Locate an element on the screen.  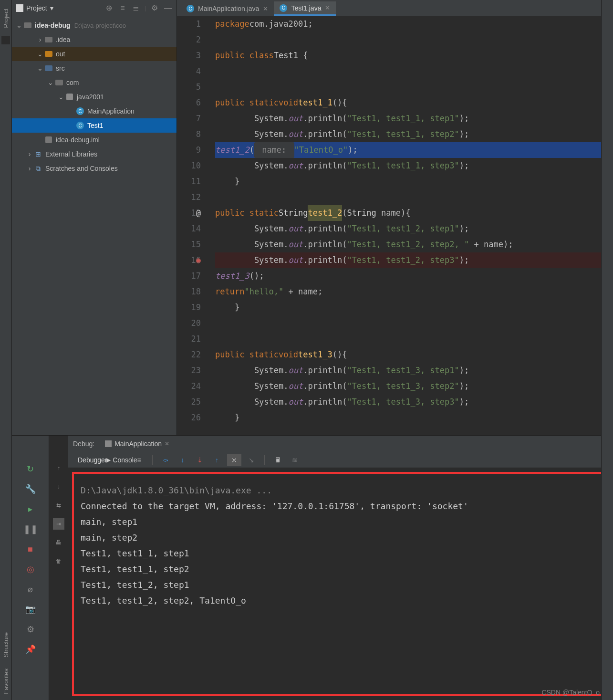
resume-icon: ▸ is located at coordinates (31, 509).